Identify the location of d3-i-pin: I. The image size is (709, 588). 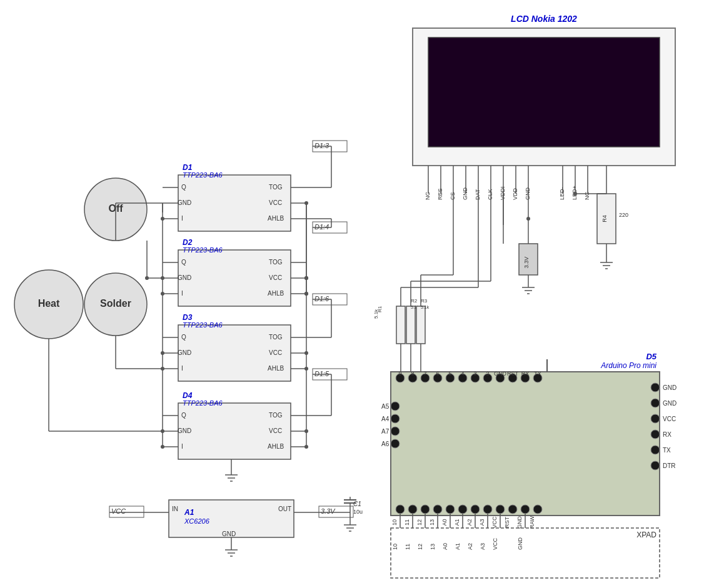
(183, 369).